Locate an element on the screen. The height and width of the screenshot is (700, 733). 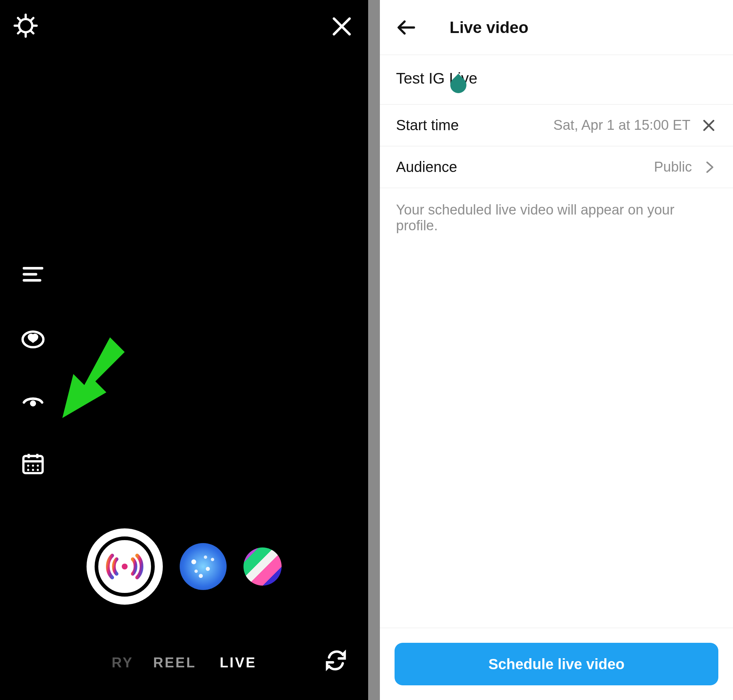
back-arrow-icon is located at coordinates (406, 28).